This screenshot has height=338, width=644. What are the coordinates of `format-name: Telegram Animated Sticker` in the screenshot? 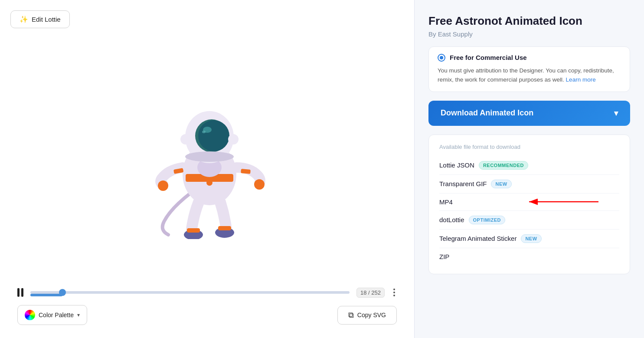 It's located at (478, 239).